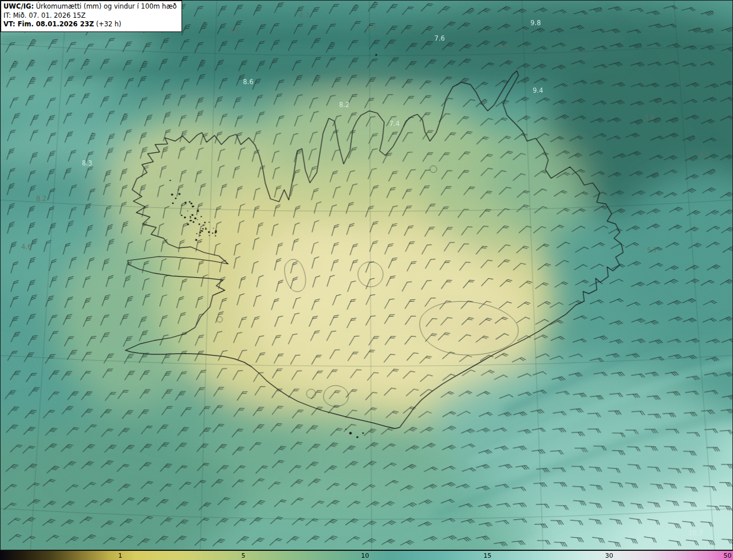 This screenshot has width=733, height=560. Describe the element at coordinates (487, 555) in the screenshot. I see `colorbar-tick-label: 15` at that location.